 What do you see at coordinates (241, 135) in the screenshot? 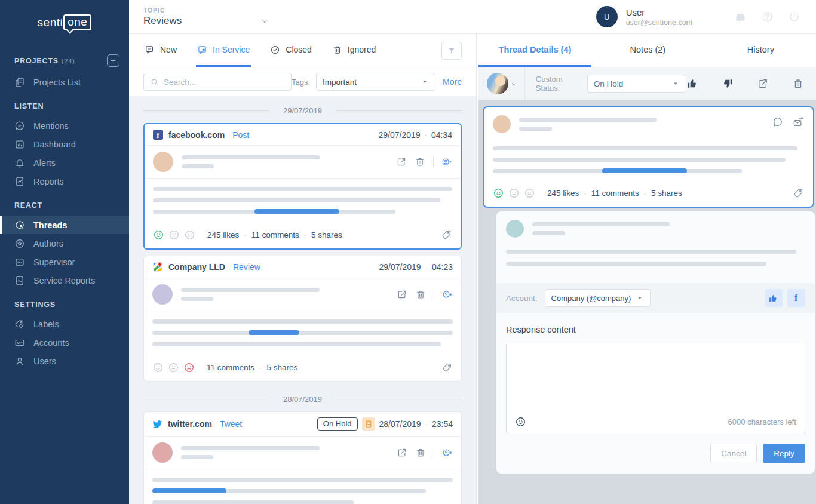
I see `thread-type-link: Post` at bounding box center [241, 135].